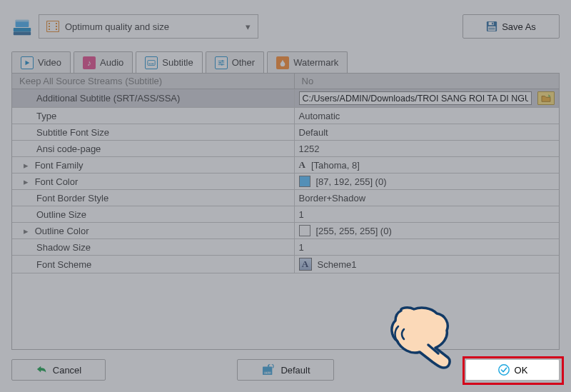 The image size is (571, 392). What do you see at coordinates (148, 26) in the screenshot?
I see `preset-select: Optimum quality and size ▾` at bounding box center [148, 26].